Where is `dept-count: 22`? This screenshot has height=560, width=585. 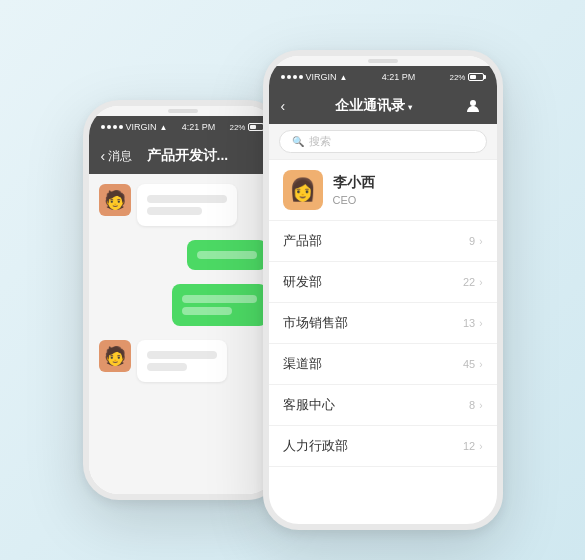 dept-count: 22 is located at coordinates (469, 282).